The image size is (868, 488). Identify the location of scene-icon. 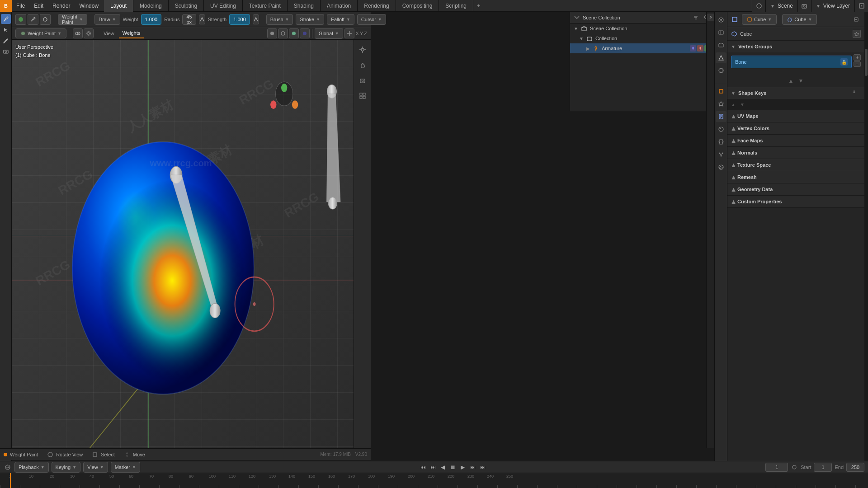
(759, 6).